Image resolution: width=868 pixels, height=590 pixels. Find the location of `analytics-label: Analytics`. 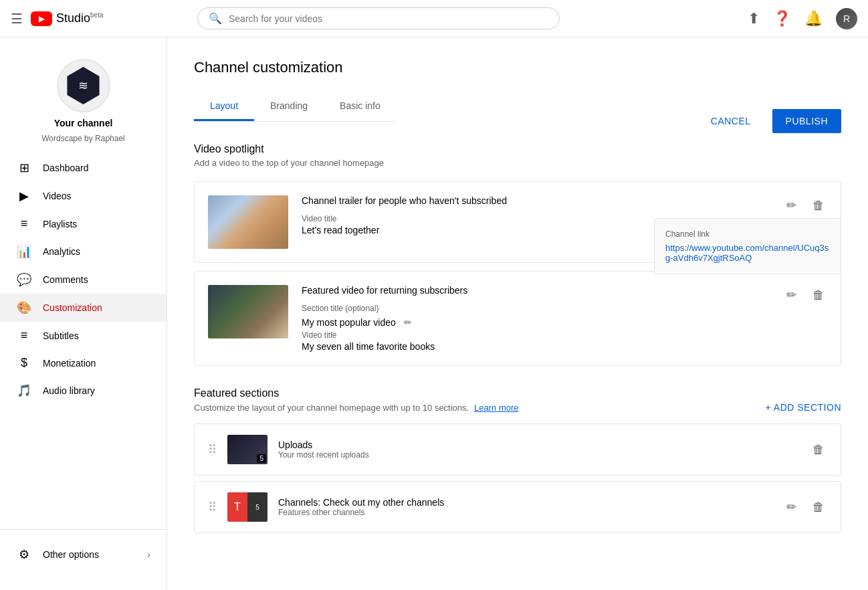

analytics-label: Analytics is located at coordinates (62, 252).